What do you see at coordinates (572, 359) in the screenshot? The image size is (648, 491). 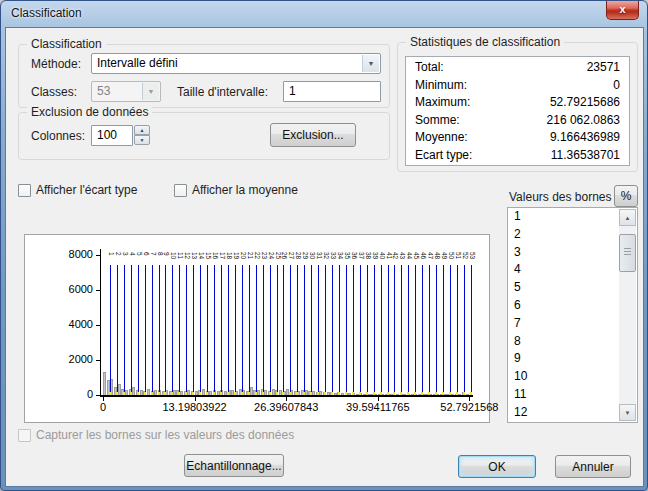 I see `list-item: 9` at bounding box center [572, 359].